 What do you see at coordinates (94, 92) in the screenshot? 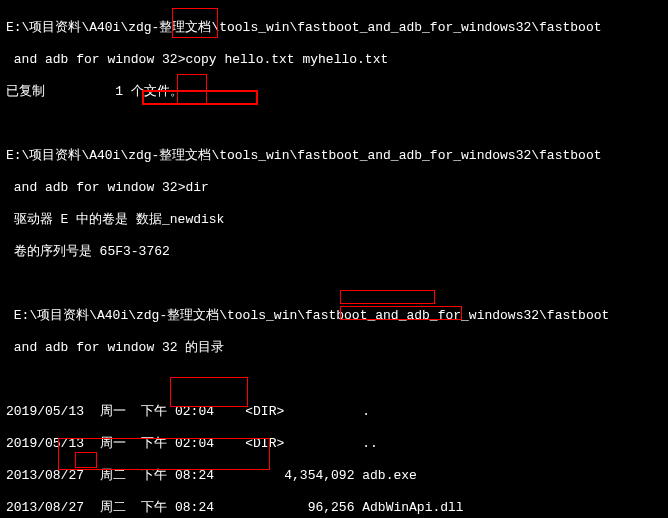
I see `term-line: 已复制 1 个文件。` at bounding box center [94, 92].